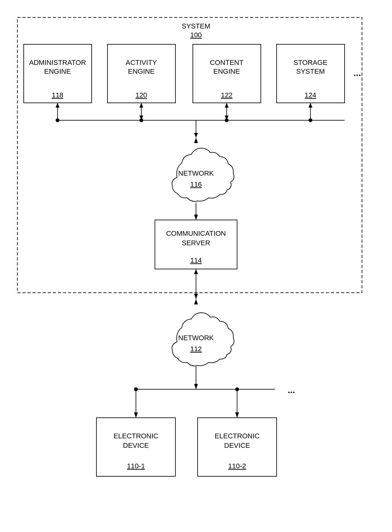  What do you see at coordinates (310, 72) in the screenshot?
I see `storage-system-label2: SYSTEM` at bounding box center [310, 72].